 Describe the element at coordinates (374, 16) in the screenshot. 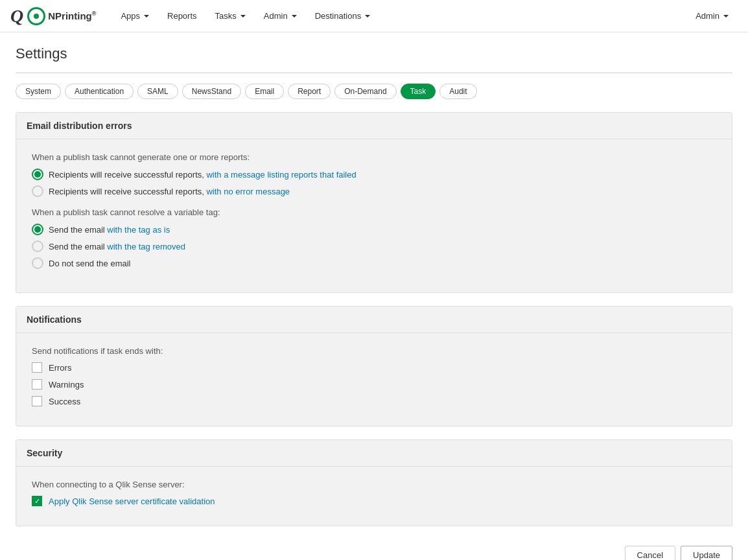

I see `navbar: Q NPrinting® Apps Reports Tasks Admin De…` at that location.